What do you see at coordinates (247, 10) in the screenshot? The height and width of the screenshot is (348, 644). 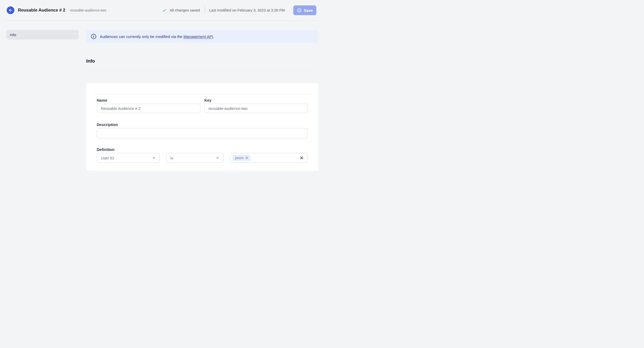 I see `last-modified-text: Last modified on February 3, 2023 at 3:2…` at bounding box center [247, 10].